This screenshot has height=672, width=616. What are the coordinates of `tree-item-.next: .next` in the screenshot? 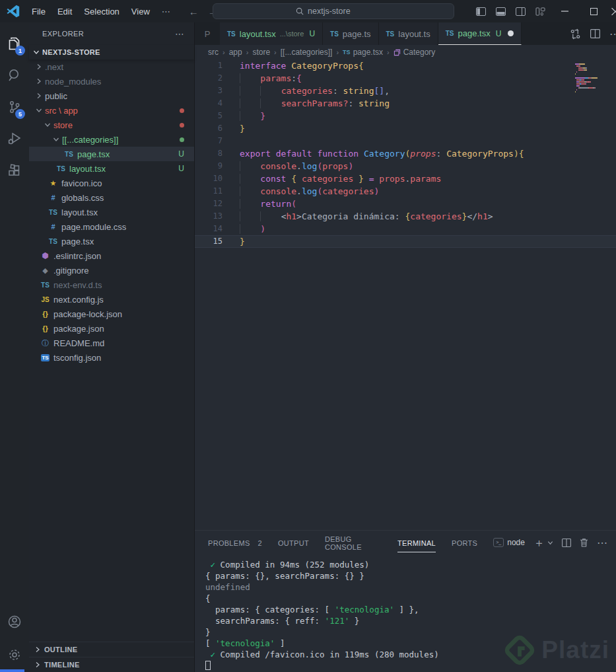 It's located at (112, 67).